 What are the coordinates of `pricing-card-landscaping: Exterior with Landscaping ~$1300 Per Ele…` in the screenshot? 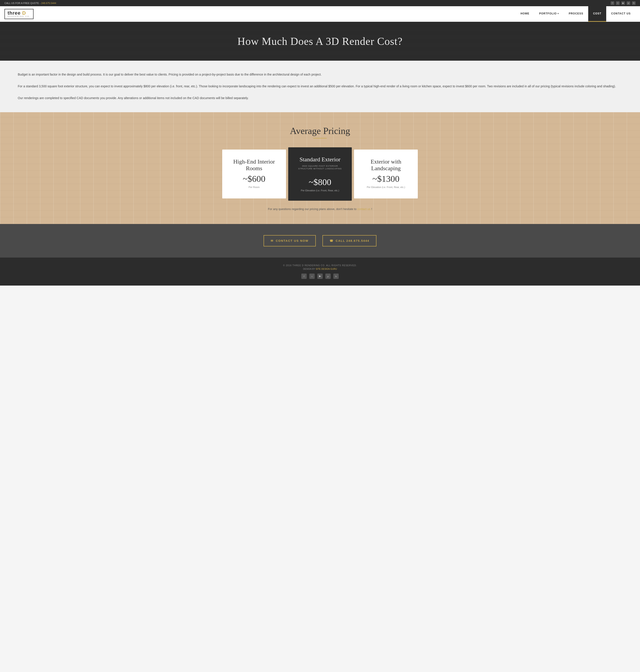 It's located at (386, 174).